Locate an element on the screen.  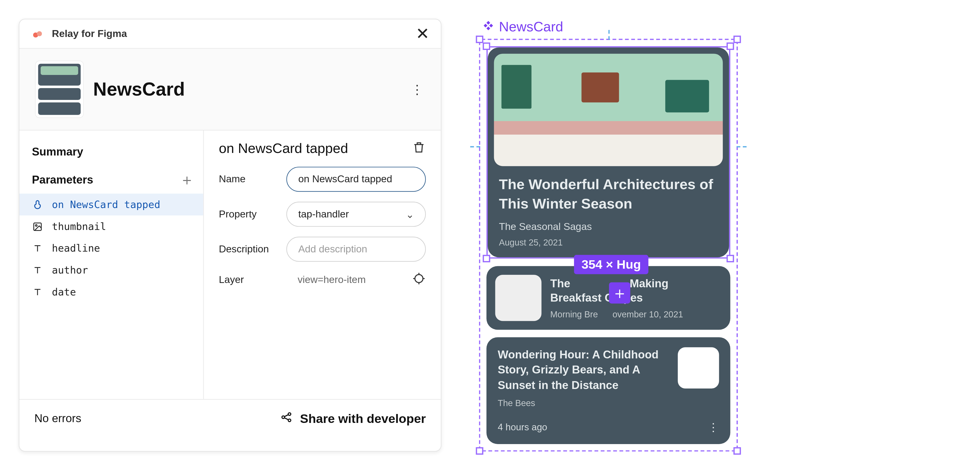
app-name: Relay for Figma is located at coordinates (89, 33).